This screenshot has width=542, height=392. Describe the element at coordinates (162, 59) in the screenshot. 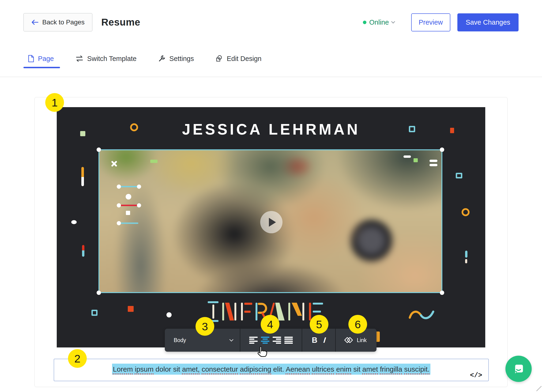

I see `wrench-icon` at that location.